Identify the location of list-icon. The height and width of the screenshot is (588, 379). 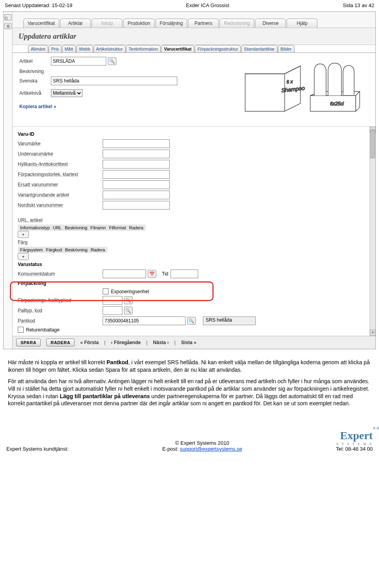
(8, 26).